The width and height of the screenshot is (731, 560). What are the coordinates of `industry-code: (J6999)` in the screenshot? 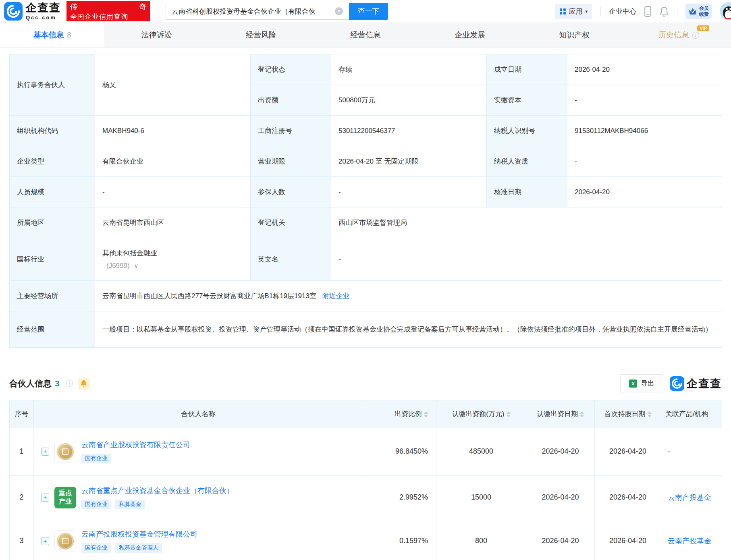 It's located at (118, 266).